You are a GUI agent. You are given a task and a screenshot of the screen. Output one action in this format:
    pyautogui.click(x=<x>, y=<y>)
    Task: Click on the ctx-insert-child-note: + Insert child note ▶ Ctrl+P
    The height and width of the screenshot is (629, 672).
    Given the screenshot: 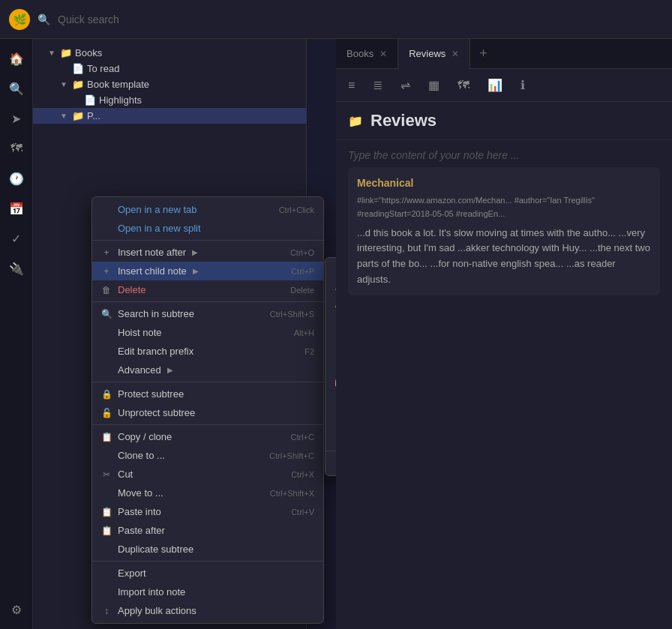 What is the action you would take?
    pyautogui.click(x=208, y=271)
    